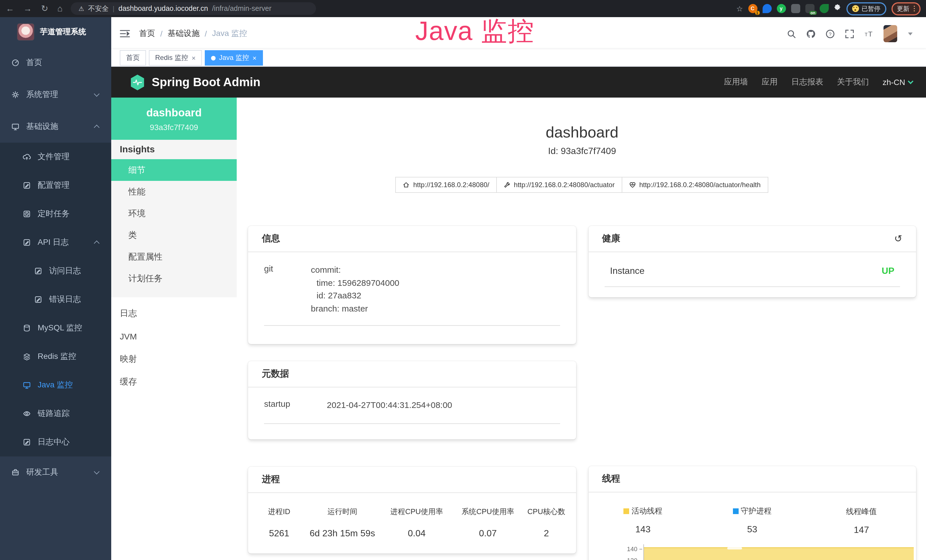 The width and height of the screenshot is (926, 560). I want to click on health-url-link: http://192.168.0.2:48080/actuator/health, so click(695, 185).